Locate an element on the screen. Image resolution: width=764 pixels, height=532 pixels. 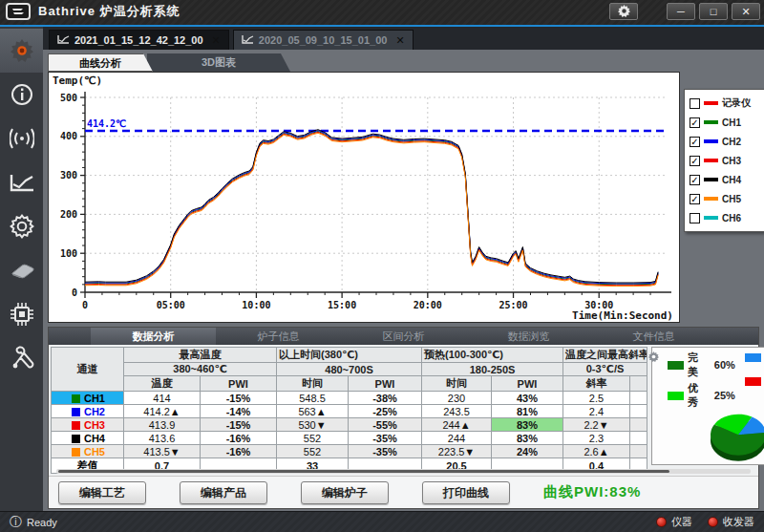
legend-item-CH4: ✓CH4 is located at coordinates (725, 180).